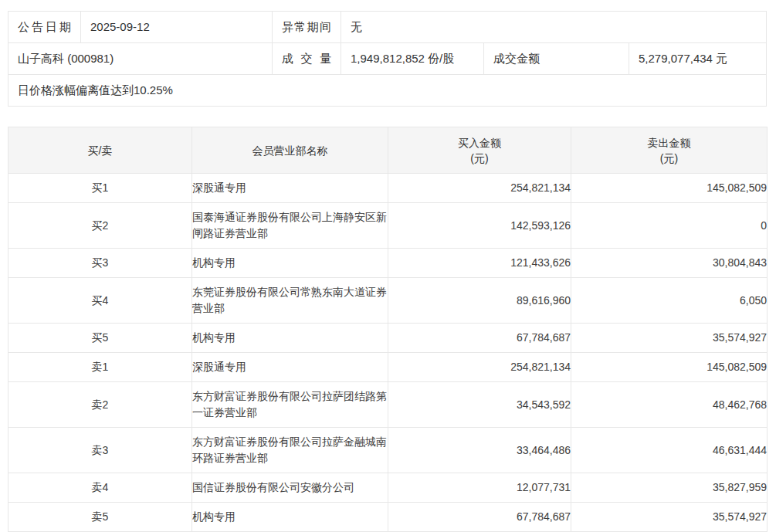 The height and width of the screenshot is (532, 776). I want to click on col-header-sell-amount: 卖出金额 (元), so click(669, 151).